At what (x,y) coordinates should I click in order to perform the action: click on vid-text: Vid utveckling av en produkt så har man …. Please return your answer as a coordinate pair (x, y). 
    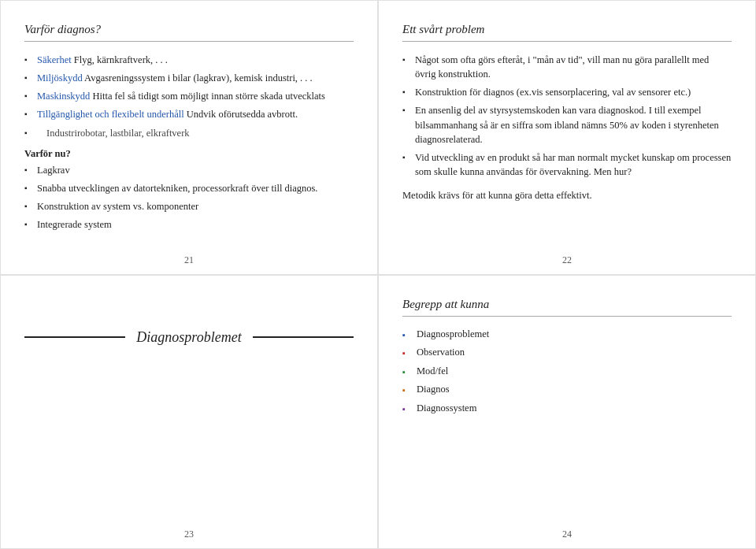
    Looking at the image, I should click on (573, 165).